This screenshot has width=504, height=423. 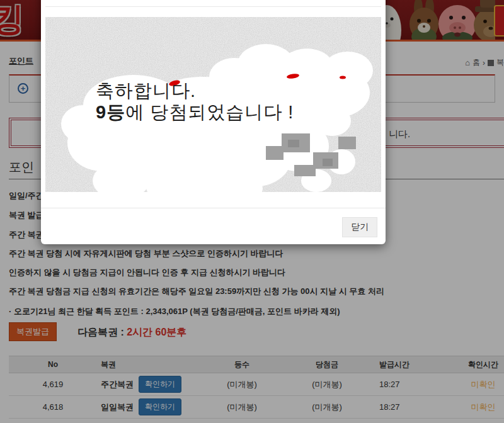 I want to click on issue-lottery-button: 복권발급, so click(x=33, y=332).